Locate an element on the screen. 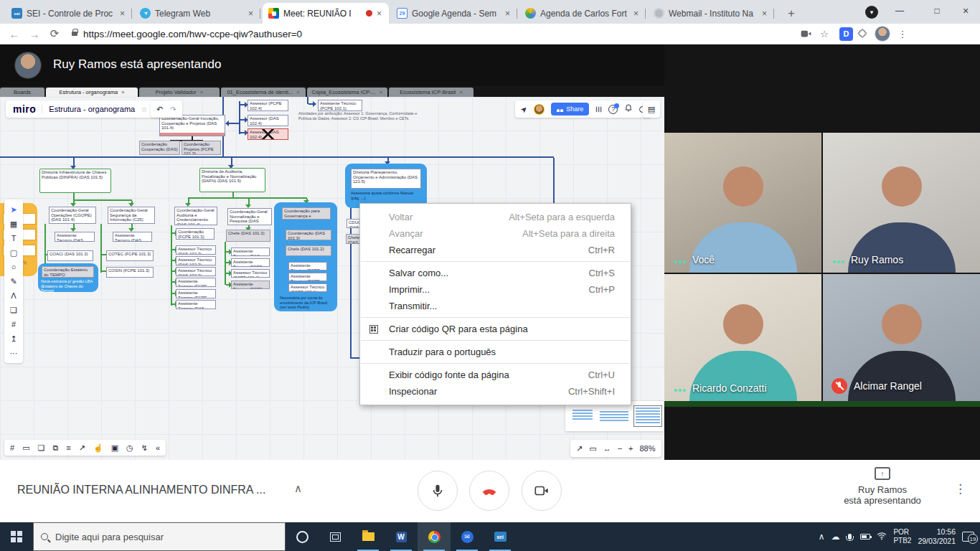 This screenshot has width=980, height=551. media-camera-icon is located at coordinates (806, 34).